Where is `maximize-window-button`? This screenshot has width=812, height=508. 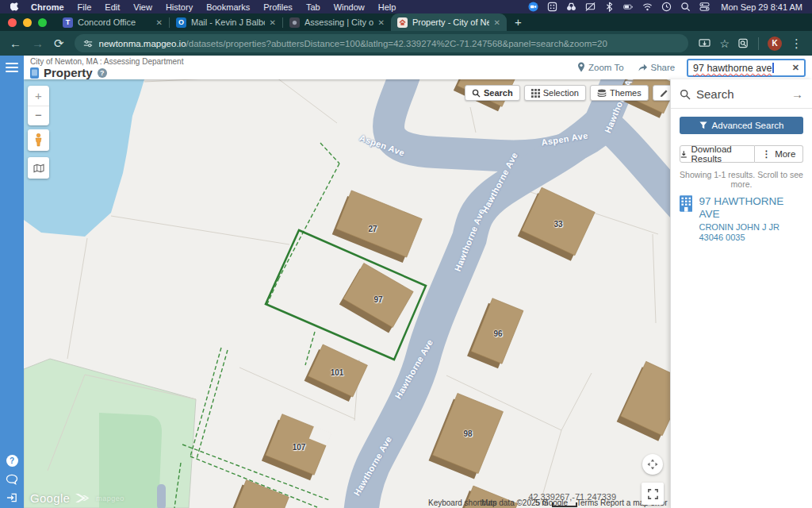
maximize-window-button is located at coordinates (43, 22).